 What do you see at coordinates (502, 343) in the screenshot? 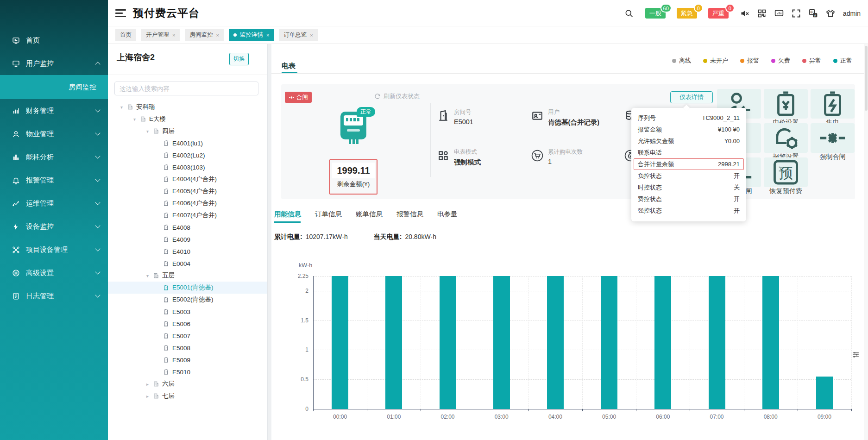
I see `bar-03:00` at bounding box center [502, 343].